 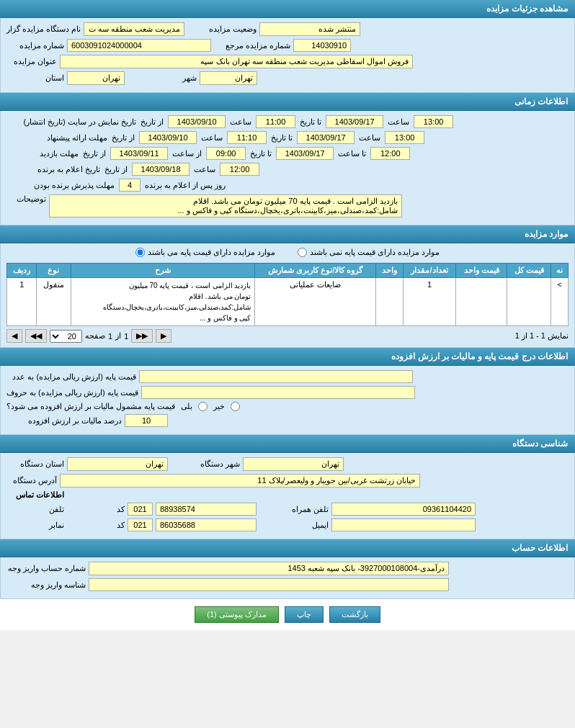 What do you see at coordinates (405, 138) in the screenshot?
I see `time-to-2: 13:00` at bounding box center [405, 138].